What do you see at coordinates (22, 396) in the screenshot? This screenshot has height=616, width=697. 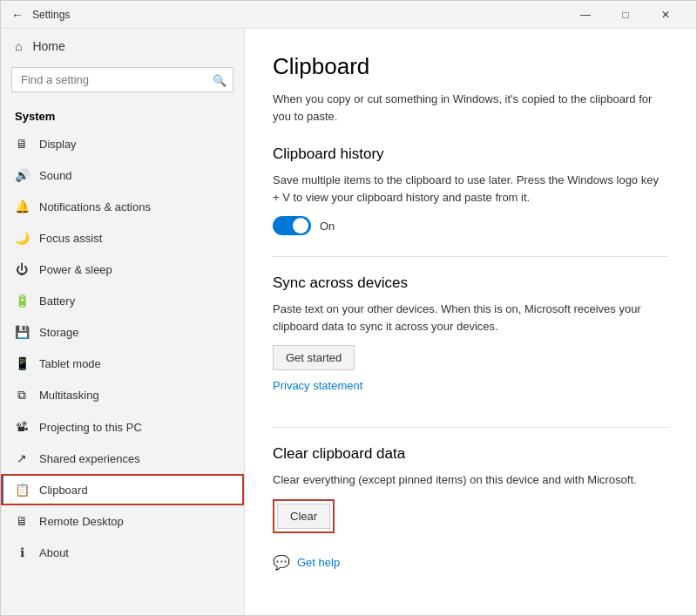 I see `multitasking-icon: ⧉` at bounding box center [22, 396].